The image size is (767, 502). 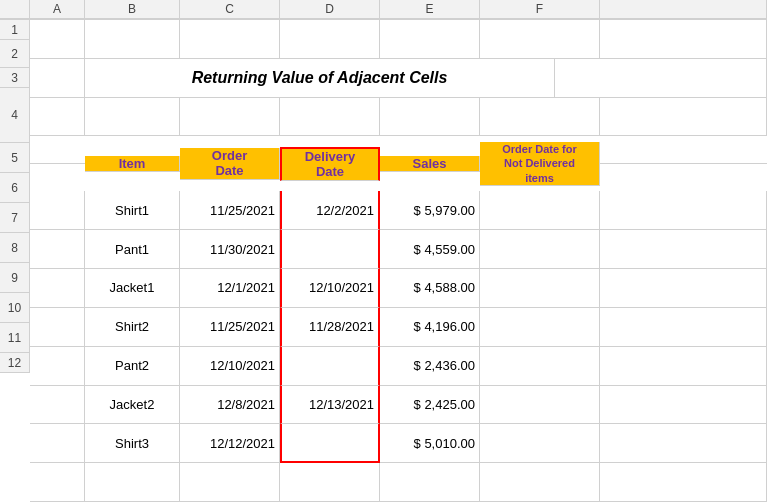 What do you see at coordinates (684, 10) in the screenshot?
I see `col-header-rest` at bounding box center [684, 10].